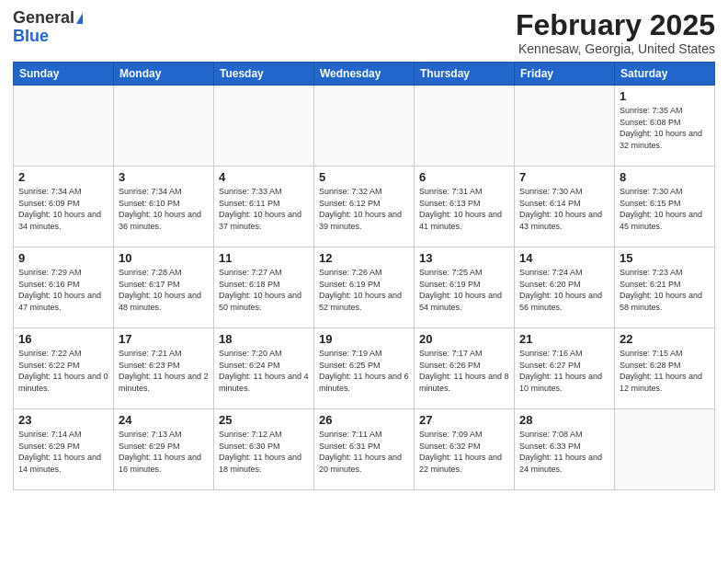  I want to click on day-info: Sunrise: 7:35 AM Sunset: 6:08 PM Dayligh…, so click(665, 128).